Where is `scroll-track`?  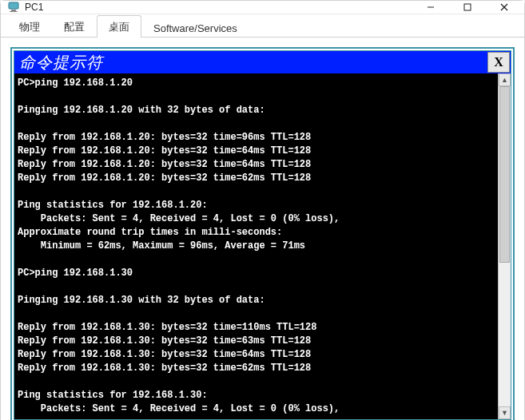
scroll-track is located at coordinates (505, 246).